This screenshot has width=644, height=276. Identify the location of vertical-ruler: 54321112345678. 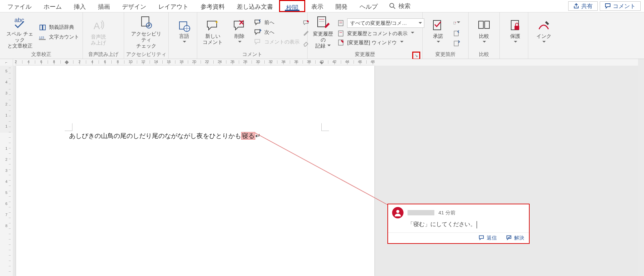
(6, 171).